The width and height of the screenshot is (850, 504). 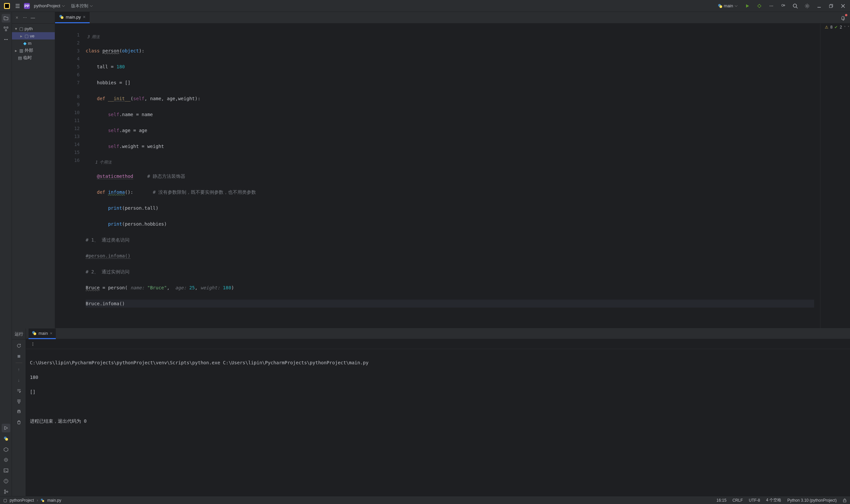 What do you see at coordinates (453, 36) in the screenshot?
I see `inlay-usages: 3 用法` at bounding box center [453, 36].